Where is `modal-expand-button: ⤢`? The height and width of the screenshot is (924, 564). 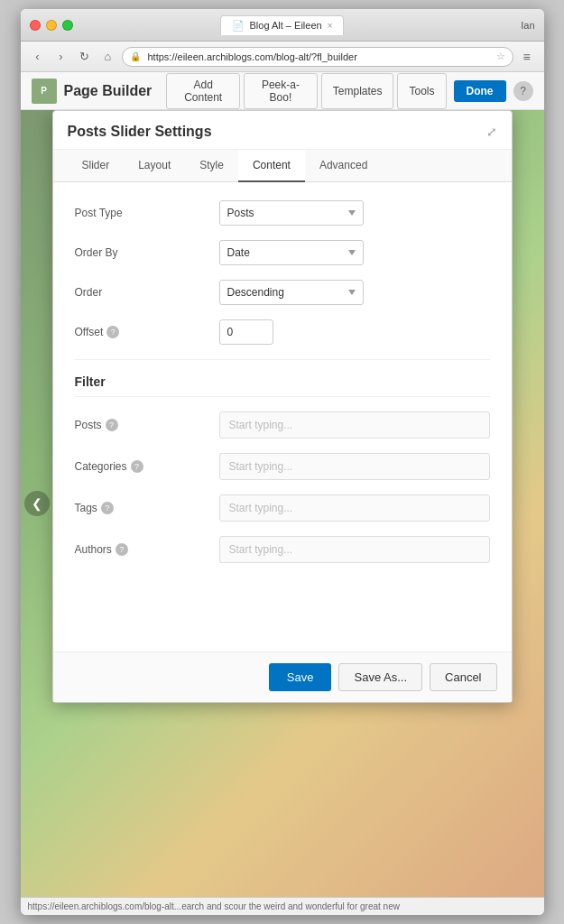 modal-expand-button: ⤢ is located at coordinates (492, 132).